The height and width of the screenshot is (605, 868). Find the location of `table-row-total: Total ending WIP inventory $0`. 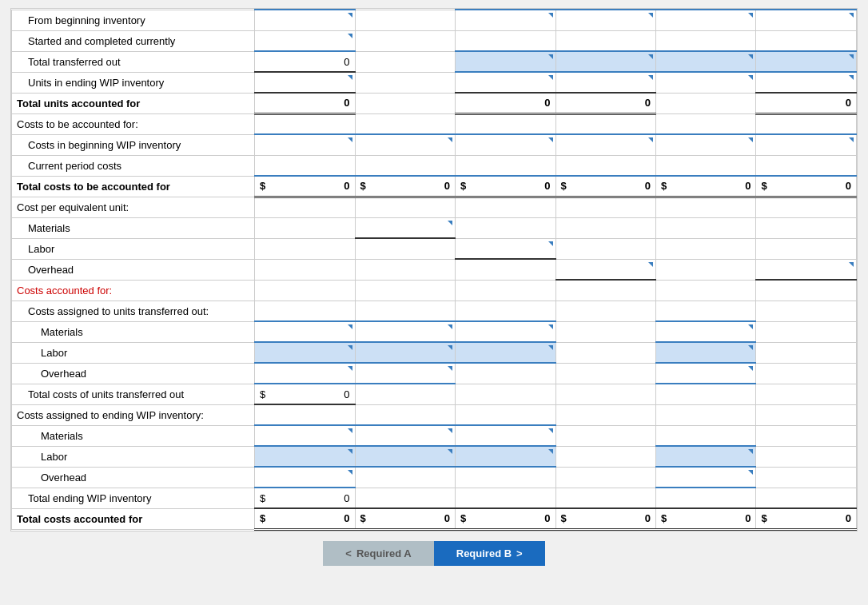

table-row-total: Total ending WIP inventory $0 is located at coordinates (435, 498).